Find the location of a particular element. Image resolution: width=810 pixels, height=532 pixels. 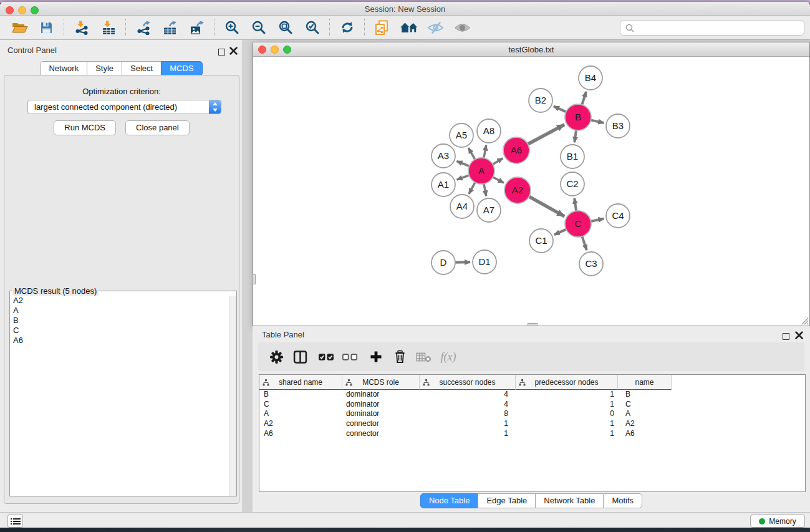

graph-node-A6: A6 is located at coordinates (516, 150).